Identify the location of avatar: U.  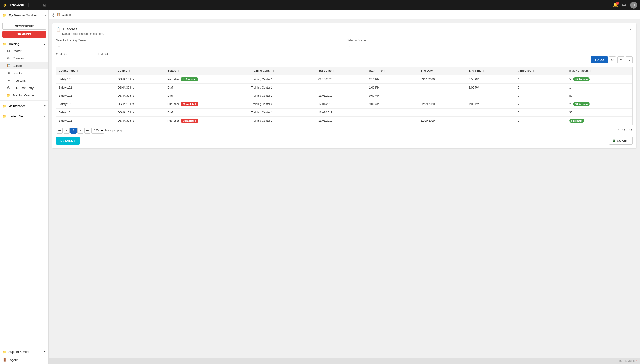
(634, 5).